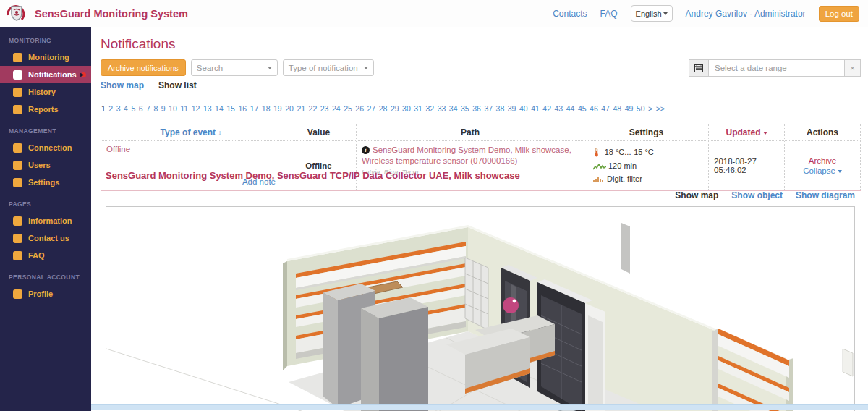 The image size is (868, 411). I want to click on sidebar-item: FAQ ►, so click(46, 255).